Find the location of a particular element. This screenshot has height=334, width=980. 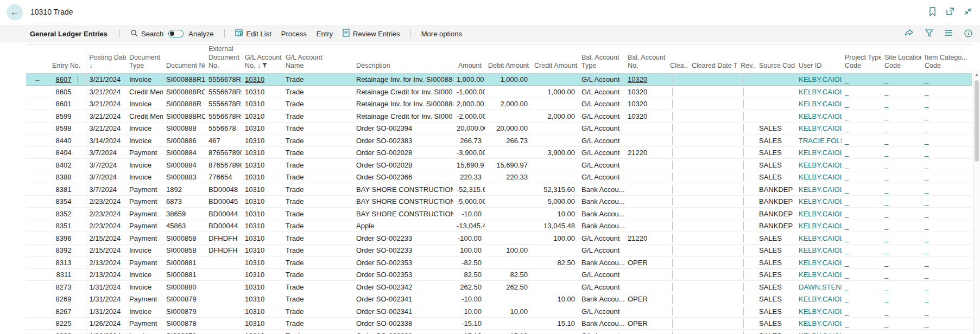

table-row: →8607⋮3/21/2024InvoiceSI000888R15556678R… is located at coordinates (499, 79).